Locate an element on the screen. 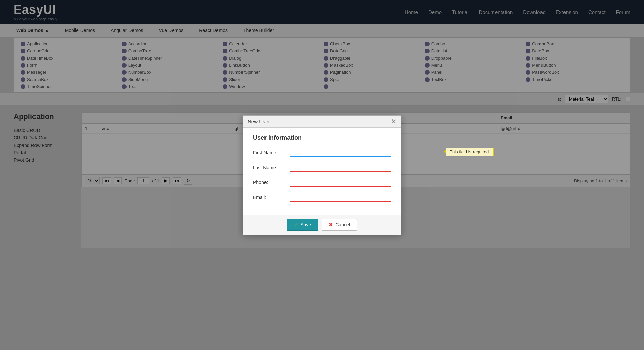  input-firstname is located at coordinates (341, 153).